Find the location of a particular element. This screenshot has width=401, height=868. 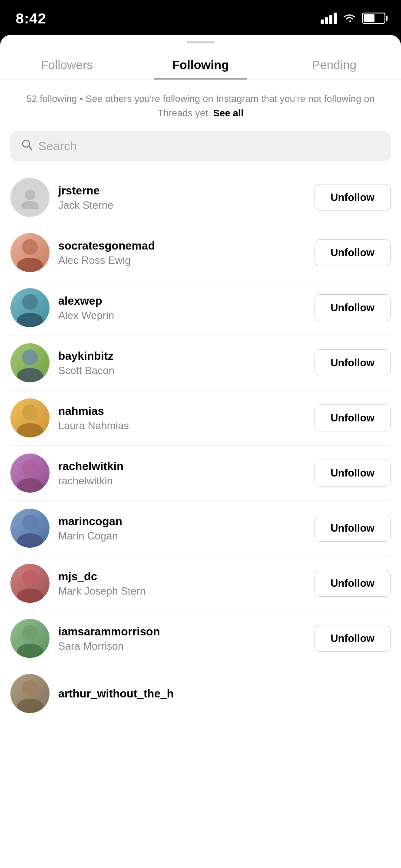

username: jrsterne is located at coordinates (182, 191).